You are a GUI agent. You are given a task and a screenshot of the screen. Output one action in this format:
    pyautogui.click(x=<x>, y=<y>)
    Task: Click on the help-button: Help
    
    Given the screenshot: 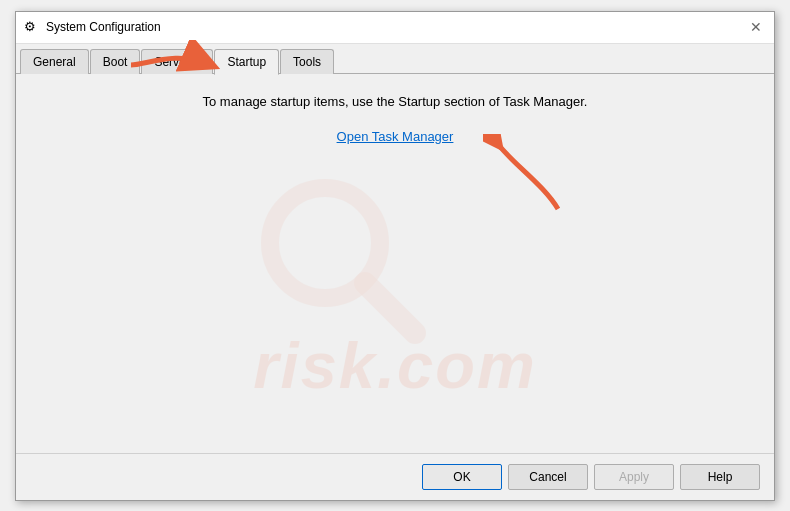 What is the action you would take?
    pyautogui.click(x=720, y=477)
    